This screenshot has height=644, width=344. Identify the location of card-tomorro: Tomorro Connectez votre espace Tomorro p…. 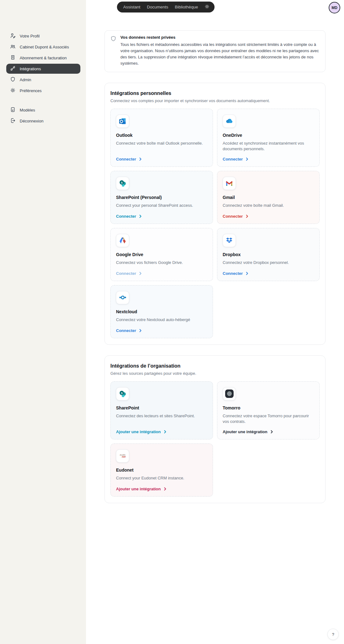
(268, 410).